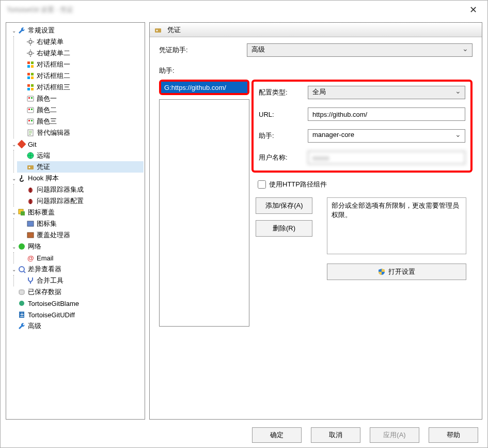 This screenshot has width=488, height=448. What do you see at coordinates (397, 272) in the screenshot?
I see `open-settings-button: 打开设置` at bounding box center [397, 272].